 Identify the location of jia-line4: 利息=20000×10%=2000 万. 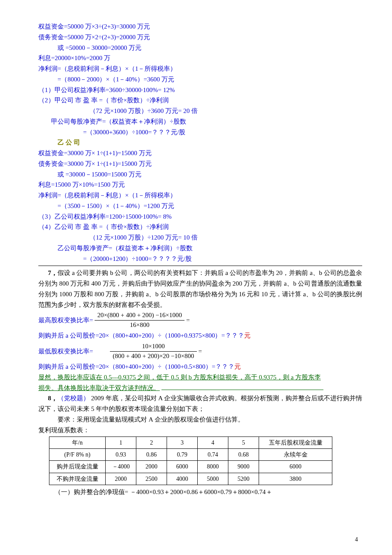
(200, 58).